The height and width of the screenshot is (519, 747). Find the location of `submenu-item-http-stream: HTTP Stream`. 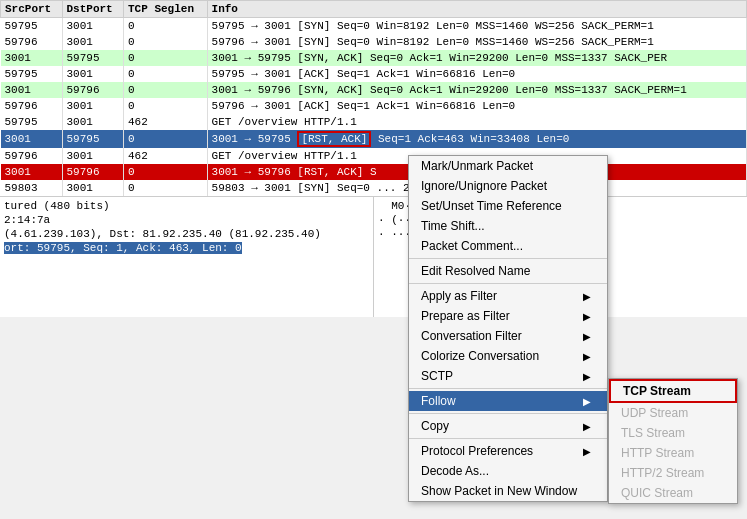

submenu-item-http-stream: HTTP Stream is located at coordinates (673, 453).